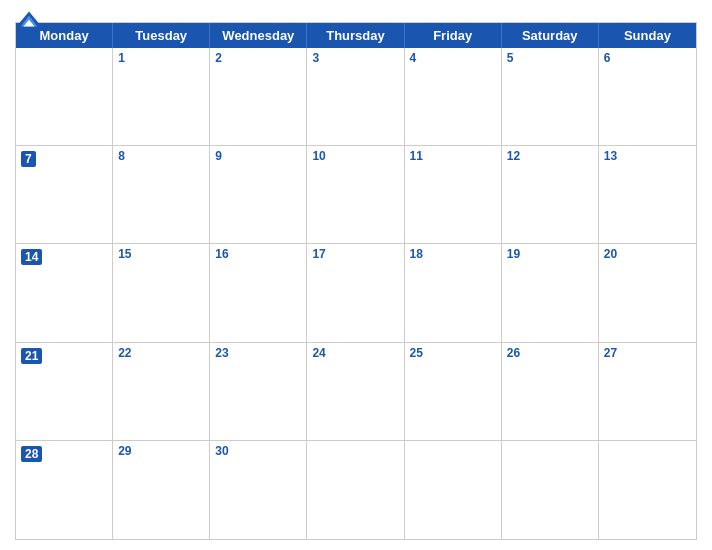 Image resolution: width=712 pixels, height=550 pixels. What do you see at coordinates (162, 97) in the screenshot?
I see `calendar-cell: 1` at bounding box center [162, 97].